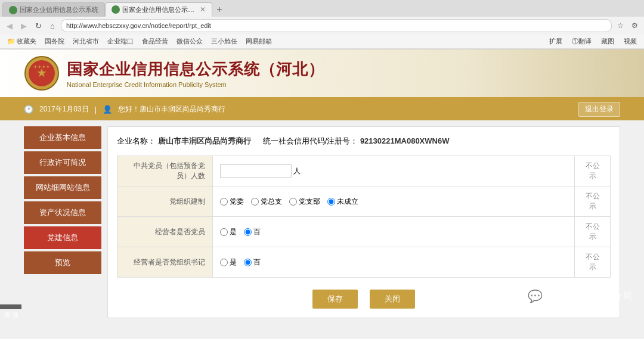  I want to click on bookmark-3: 企业端口, so click(120, 42).